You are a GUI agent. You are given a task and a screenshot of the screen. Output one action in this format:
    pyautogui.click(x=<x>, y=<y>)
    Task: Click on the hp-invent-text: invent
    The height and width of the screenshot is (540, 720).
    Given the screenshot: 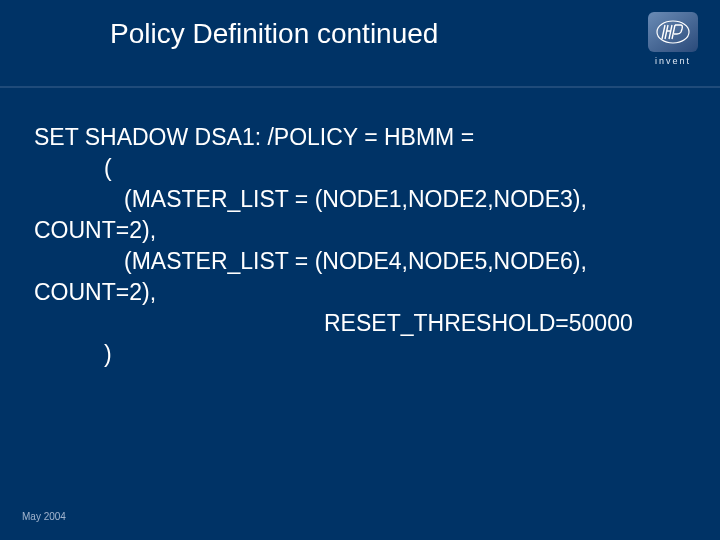 What is the action you would take?
    pyautogui.click(x=673, y=61)
    